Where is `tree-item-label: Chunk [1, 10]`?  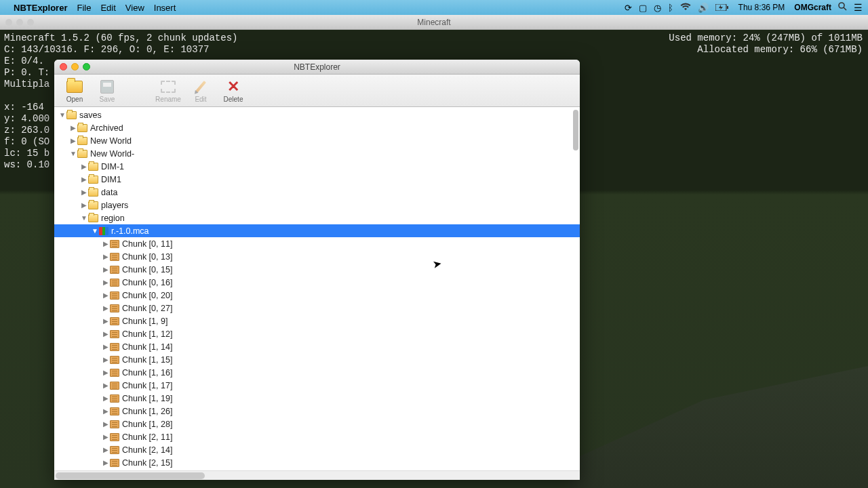 tree-item-label: Chunk [1, 10] is located at coordinates (147, 360).